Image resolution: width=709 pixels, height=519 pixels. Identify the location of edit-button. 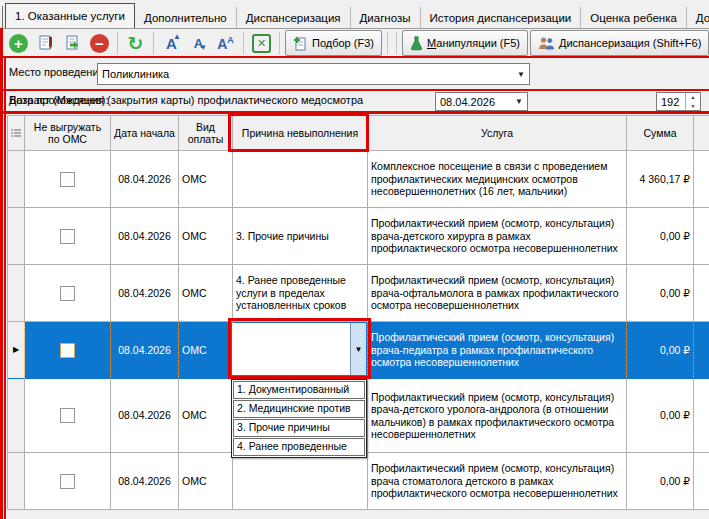
(46, 44).